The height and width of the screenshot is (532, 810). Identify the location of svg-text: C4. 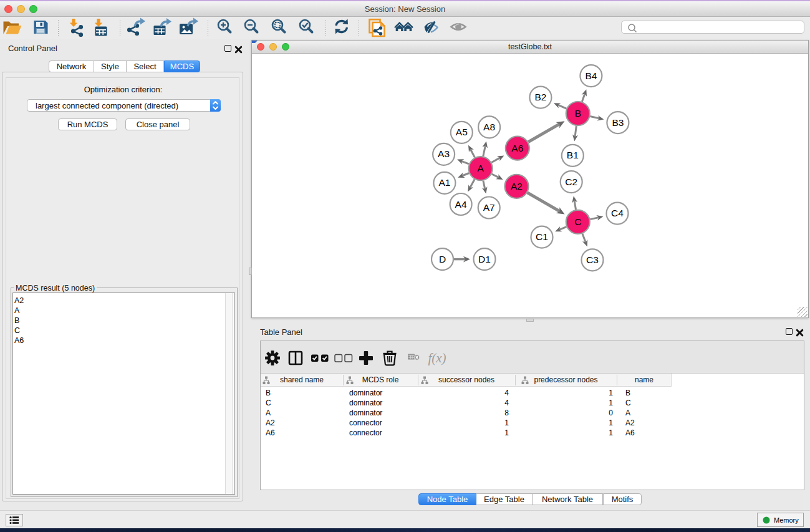
(617, 213).